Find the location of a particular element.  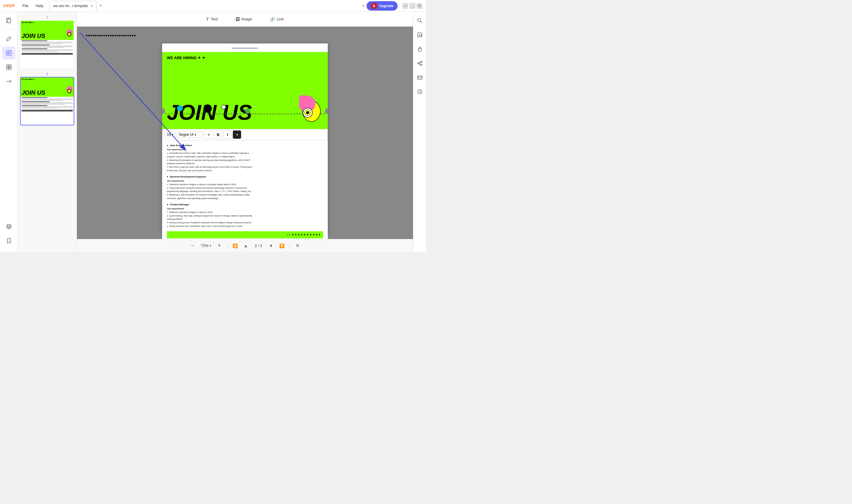

dropdown-chevron-icon: ▾ is located at coordinates (363, 6).